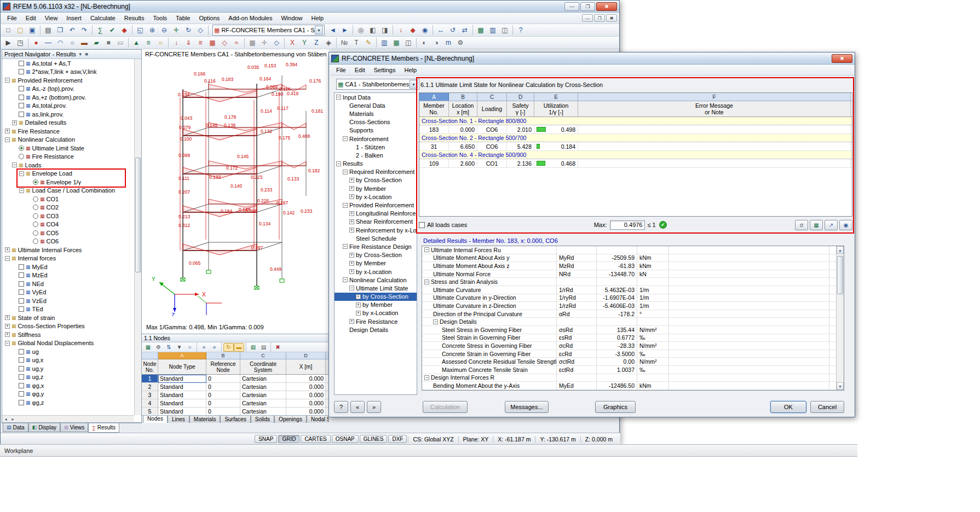  What do you see at coordinates (160, 43) in the screenshot?
I see `hinge-icon: ○` at bounding box center [160, 43].